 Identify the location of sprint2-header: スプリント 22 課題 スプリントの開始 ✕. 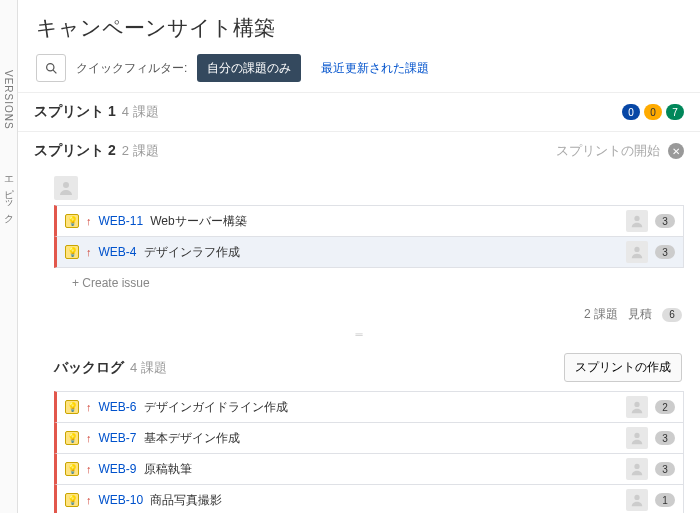
(359, 150).